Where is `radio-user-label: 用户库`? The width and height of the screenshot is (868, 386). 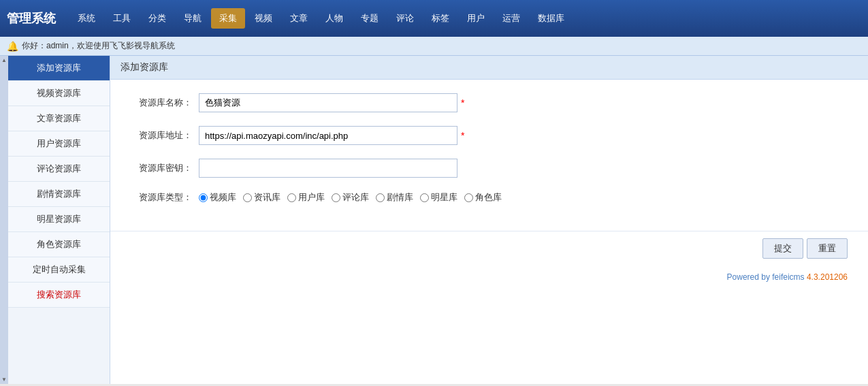
radio-user-label: 用户库 is located at coordinates (312, 197).